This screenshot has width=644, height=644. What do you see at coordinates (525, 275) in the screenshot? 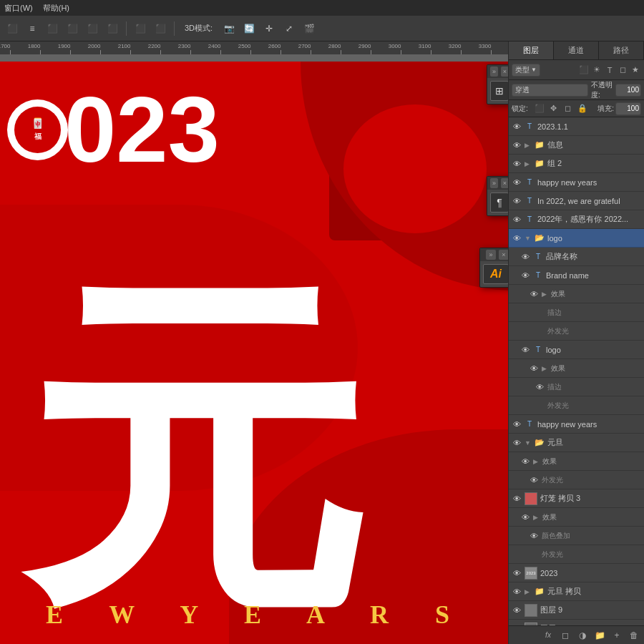
I see `layer-visibility-brand-en: 👁` at bounding box center [525, 275].